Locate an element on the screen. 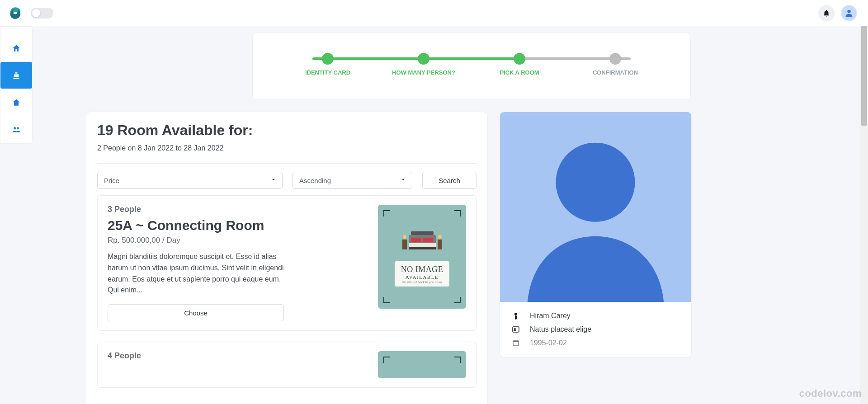 This screenshot has height=404, width=868. app-logo is located at coordinates (15, 13).